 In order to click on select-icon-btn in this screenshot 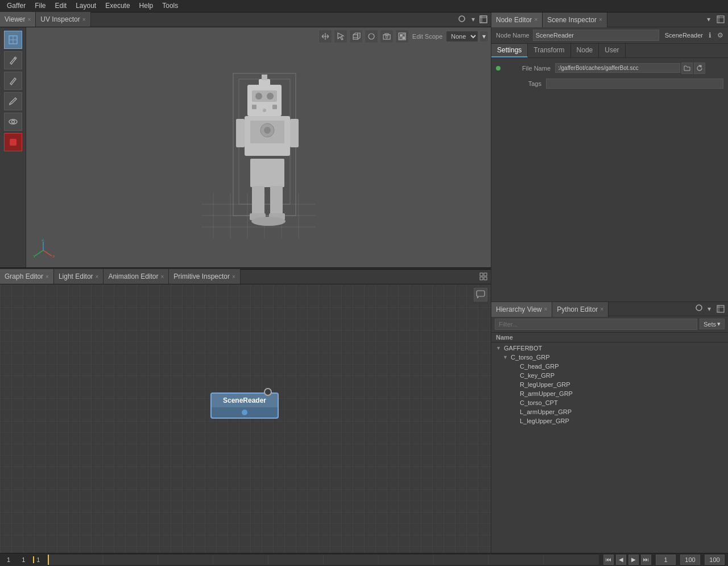, I will do `click(341, 36)`.